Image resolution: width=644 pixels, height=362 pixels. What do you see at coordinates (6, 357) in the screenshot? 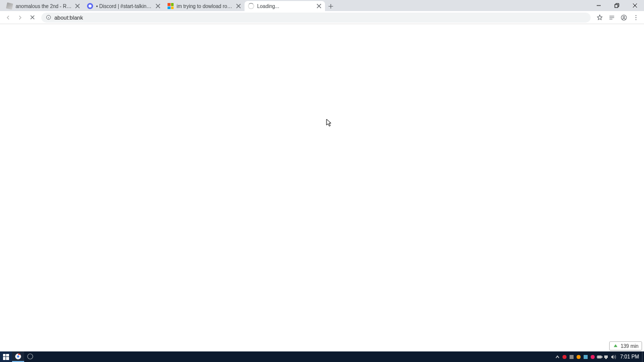
I see `start-button` at bounding box center [6, 357].